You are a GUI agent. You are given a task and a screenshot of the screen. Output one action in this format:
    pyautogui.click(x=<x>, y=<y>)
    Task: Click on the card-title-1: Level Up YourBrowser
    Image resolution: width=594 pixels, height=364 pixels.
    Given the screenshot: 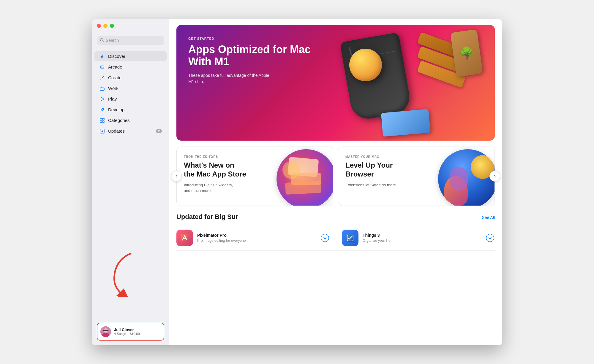 What is the action you would take?
    pyautogui.click(x=416, y=170)
    